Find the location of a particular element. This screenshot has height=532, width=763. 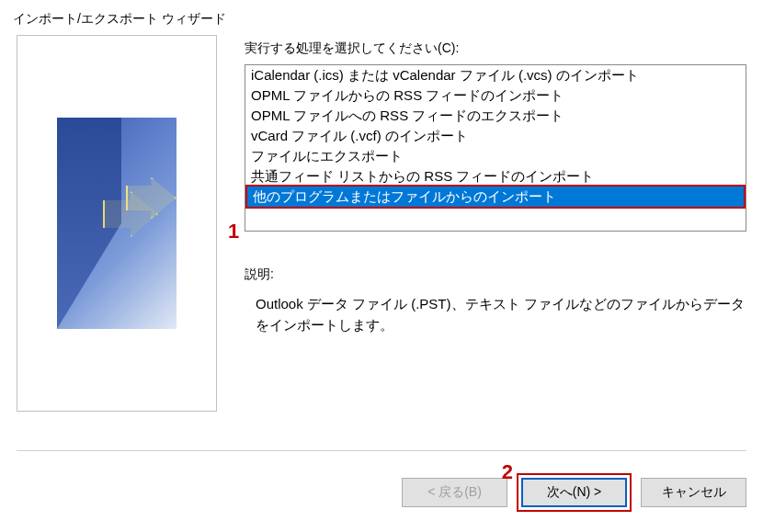

button-row: < 戻る(B) 次へ(N) > キャンセル is located at coordinates (574, 492).